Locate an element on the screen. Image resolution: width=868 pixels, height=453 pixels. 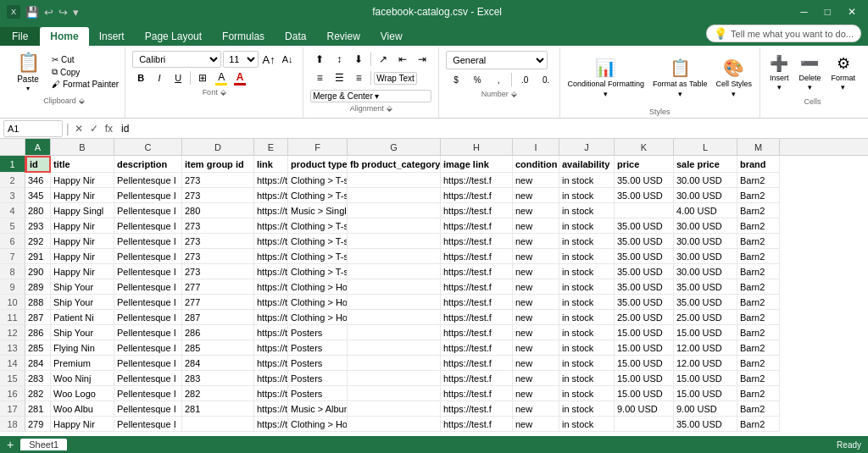
cell-h1: image link is located at coordinates (476, 164).